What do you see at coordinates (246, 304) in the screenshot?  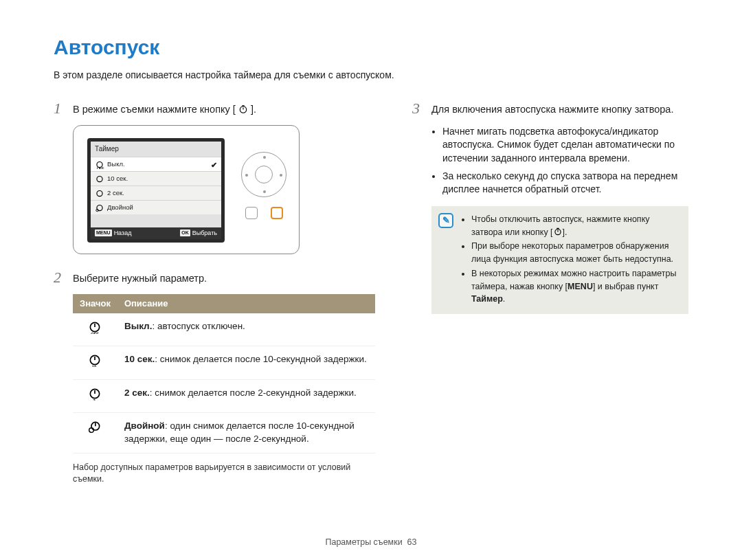 I see `th-desc: Описание` at bounding box center [246, 304].